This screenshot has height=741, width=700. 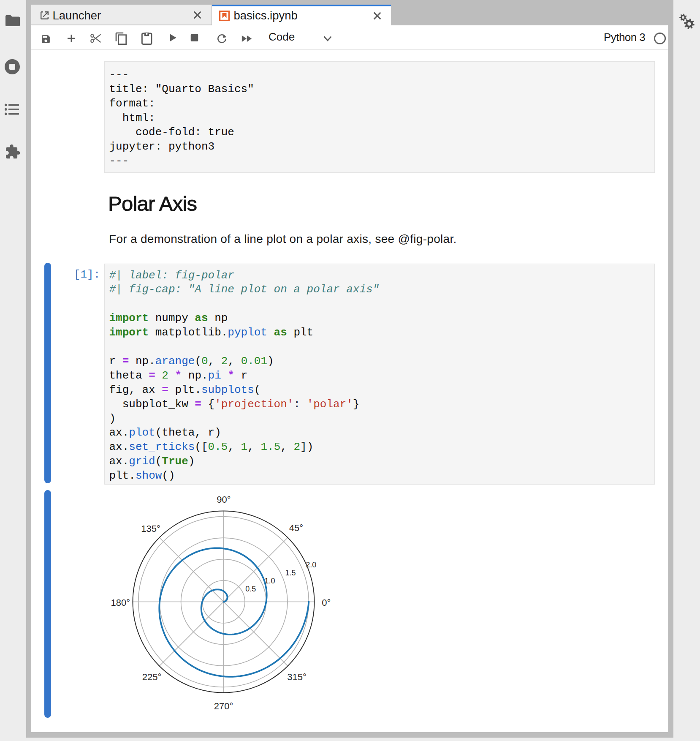 I want to click on svg-text: 225°, so click(x=152, y=677).